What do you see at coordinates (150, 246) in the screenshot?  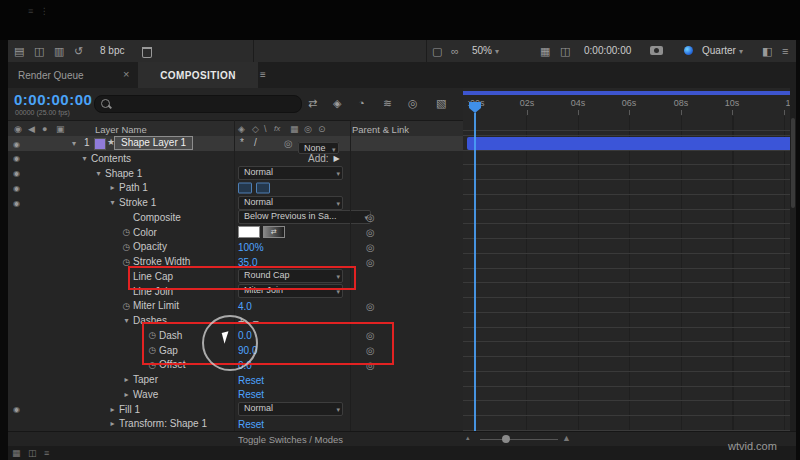 I see `property-label: Opacity` at bounding box center [150, 246].